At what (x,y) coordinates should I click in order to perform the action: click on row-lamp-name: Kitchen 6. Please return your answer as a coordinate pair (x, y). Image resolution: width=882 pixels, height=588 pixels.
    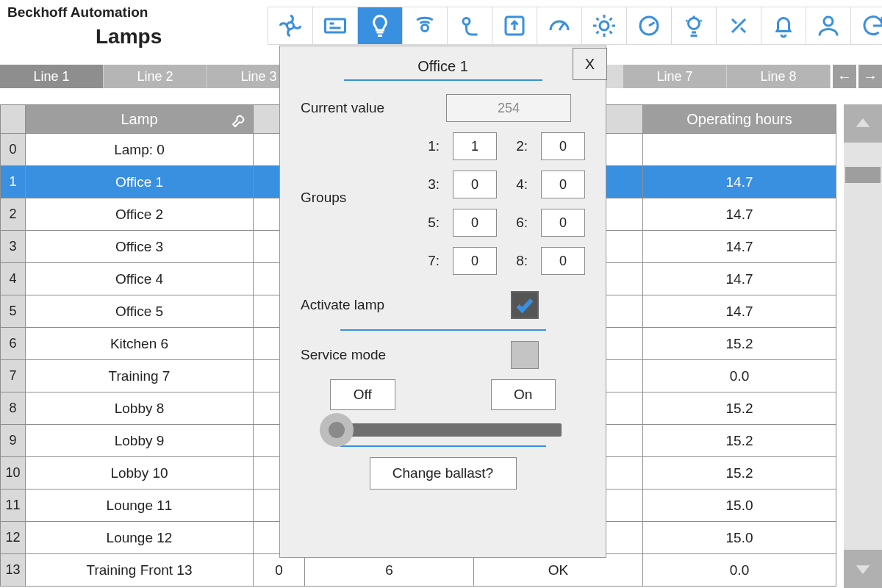
    Looking at the image, I should click on (140, 344).